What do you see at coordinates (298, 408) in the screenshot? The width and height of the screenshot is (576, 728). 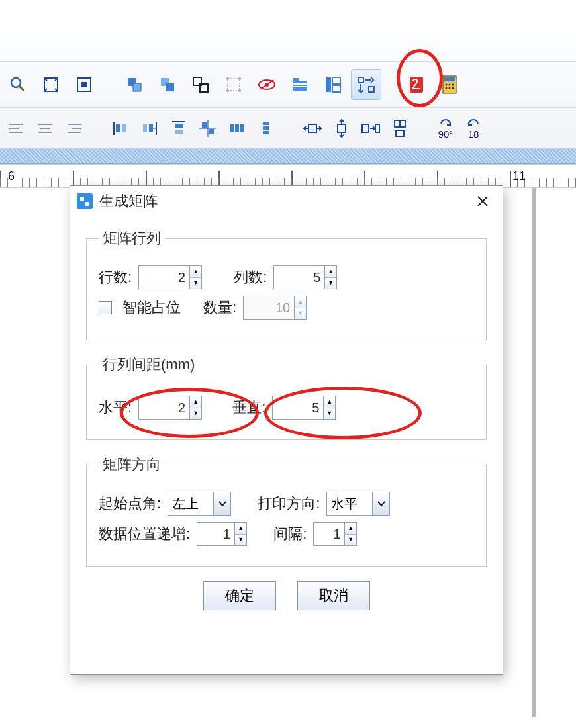 I see `vspace-input` at bounding box center [298, 408].